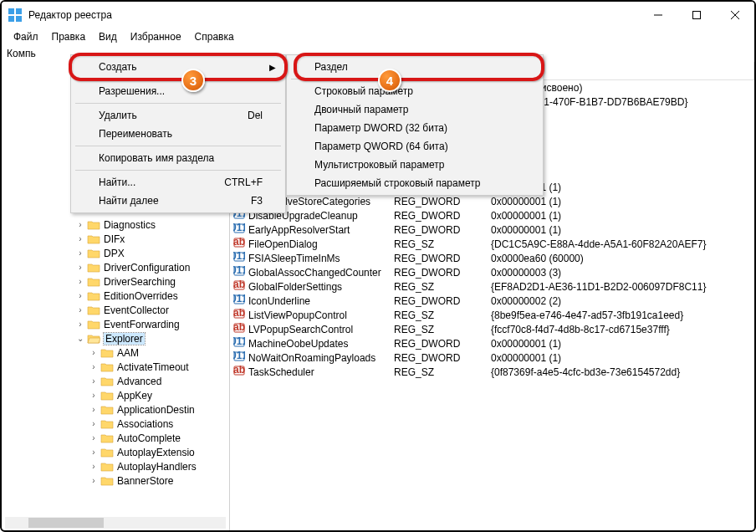  Describe the element at coordinates (146, 481) in the screenshot. I see `tree-label: BannerStore` at that location.